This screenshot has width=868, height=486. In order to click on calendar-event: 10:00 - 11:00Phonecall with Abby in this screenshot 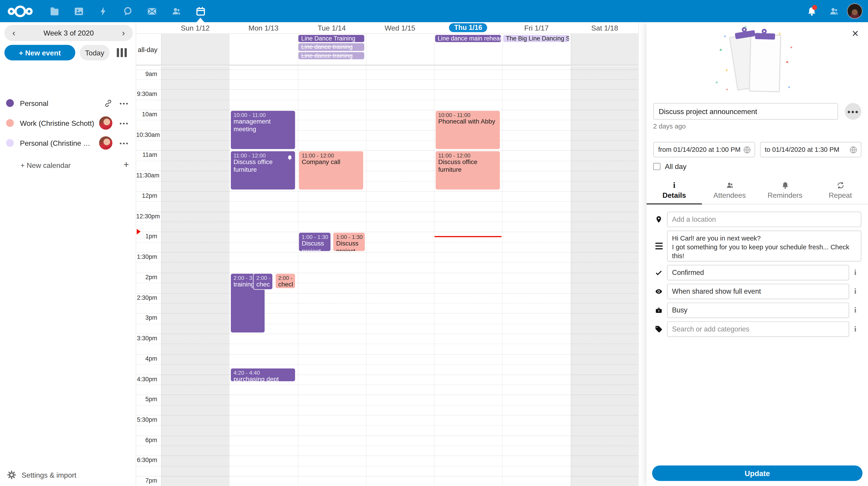, I will do `click(468, 130)`.